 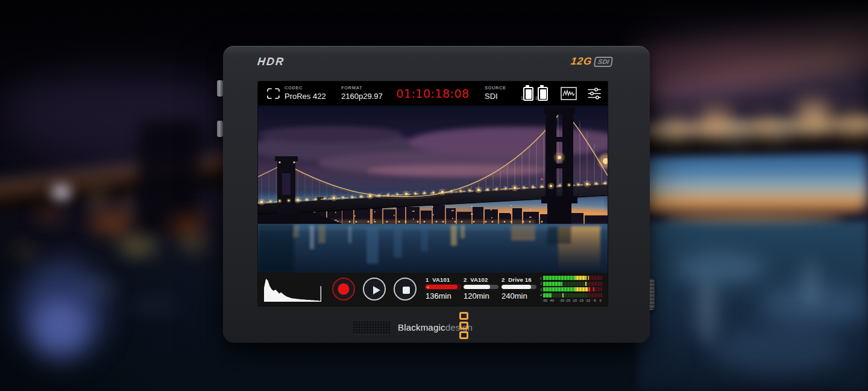 What do you see at coordinates (495, 97) in the screenshot?
I see `source-value: SDI` at bounding box center [495, 97].